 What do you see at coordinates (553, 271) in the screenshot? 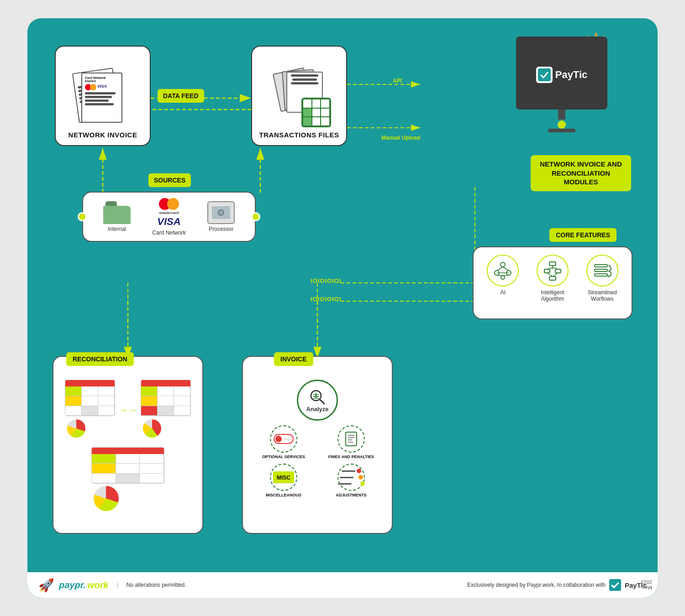
I see `cf-algo-icon` at bounding box center [553, 271].